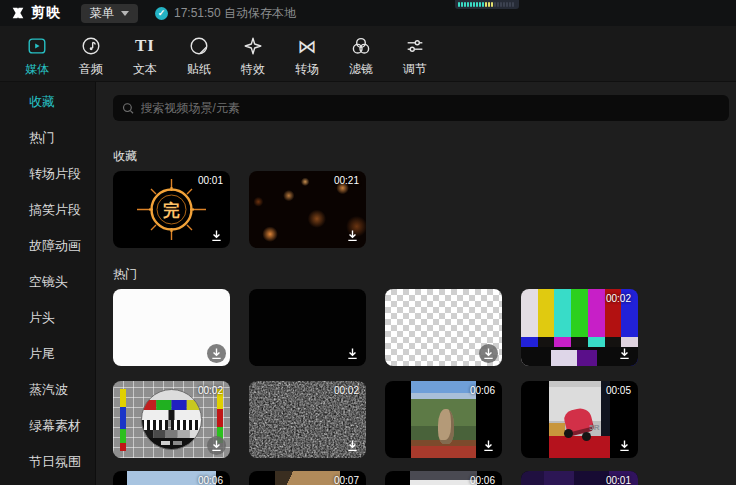  Describe the element at coordinates (376, 478) in the screenshot. I see `hot-grid-row-3: 00:06 00:07 00:06 00:01` at that location.